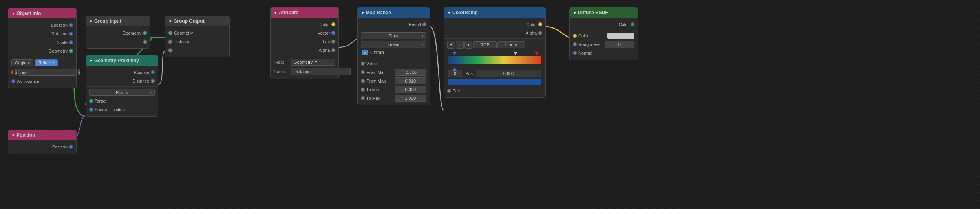 This screenshot has width=980, height=209. I want to click on attribute-collapse-icon: ▾, so click(276, 13).